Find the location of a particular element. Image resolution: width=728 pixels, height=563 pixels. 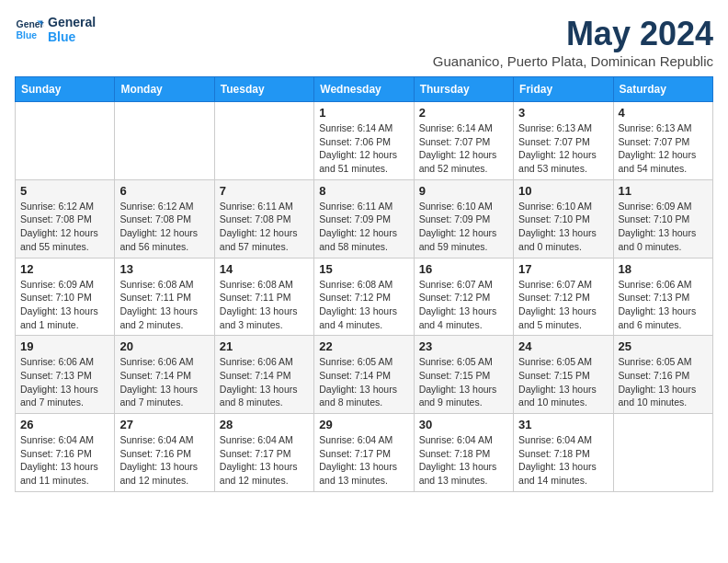

cell-info: Sunrise: 6:10 AM Sunset: 7:09 PM Dayligh… is located at coordinates (463, 226).